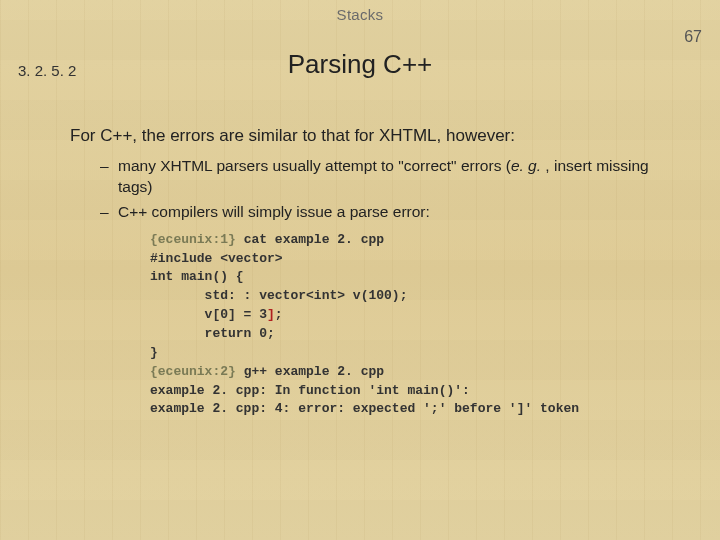 Image resolution: width=720 pixels, height=540 pixels. Describe the element at coordinates (197, 276) in the screenshot. I see `code-text: int main() {` at that location.